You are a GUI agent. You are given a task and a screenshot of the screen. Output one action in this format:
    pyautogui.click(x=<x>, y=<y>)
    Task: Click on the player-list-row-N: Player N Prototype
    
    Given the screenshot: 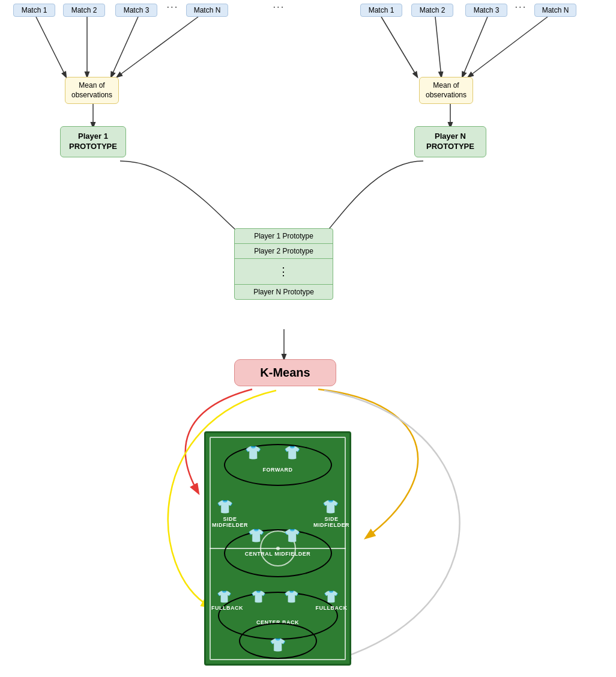 What is the action you would take?
    pyautogui.click(x=283, y=292)
    